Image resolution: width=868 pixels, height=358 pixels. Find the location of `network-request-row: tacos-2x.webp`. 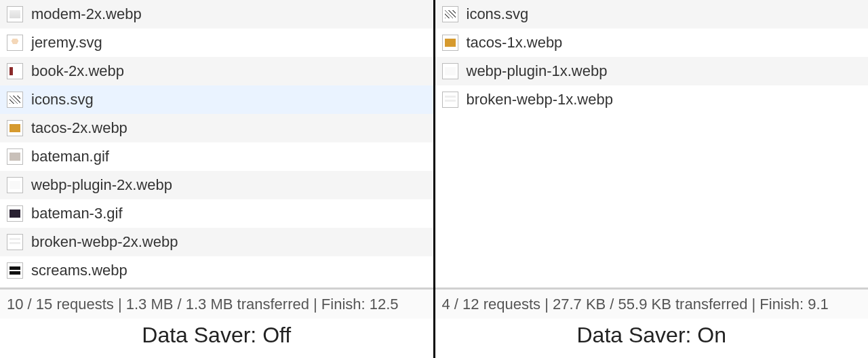

network-request-row: tacos-2x.webp is located at coordinates (217, 128).